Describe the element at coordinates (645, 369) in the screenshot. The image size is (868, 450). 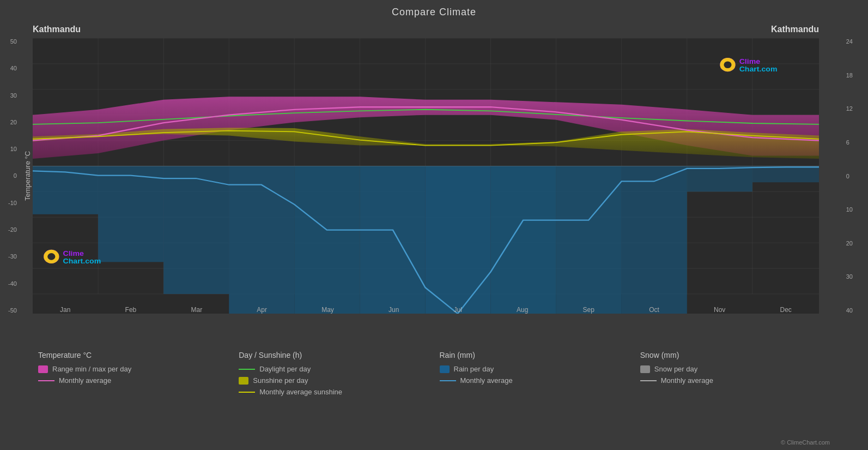
I see `snow-swatch` at that location.